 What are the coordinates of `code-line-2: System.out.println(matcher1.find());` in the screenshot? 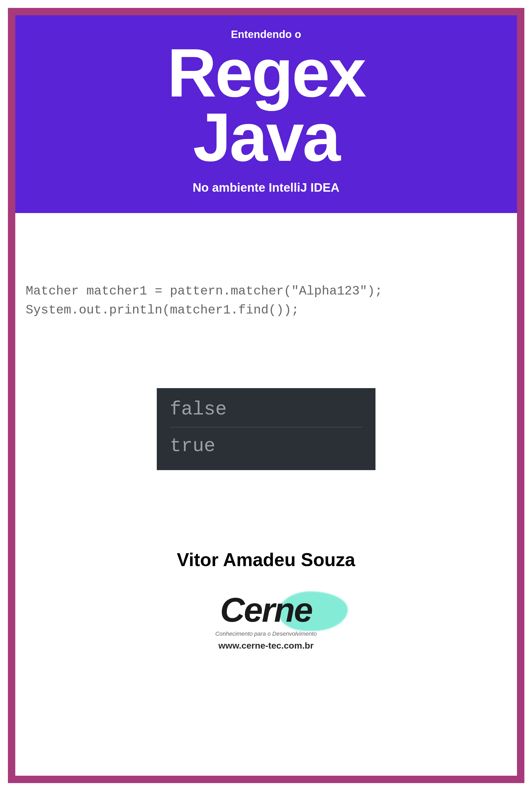 It's located at (162, 310).